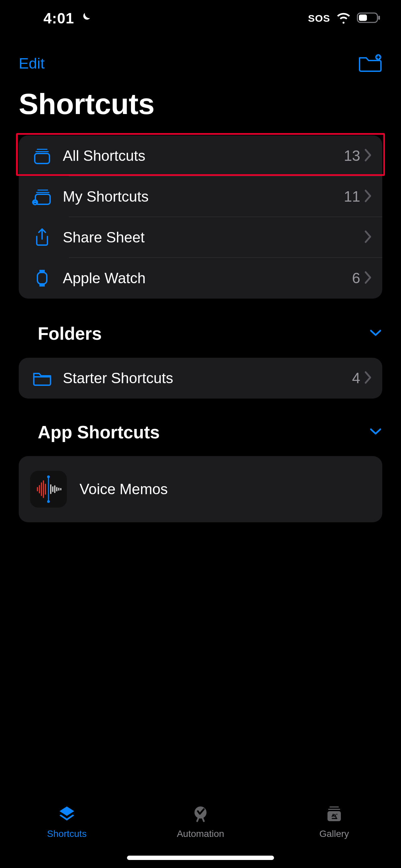  I want to click on row-count: 6, so click(356, 278).